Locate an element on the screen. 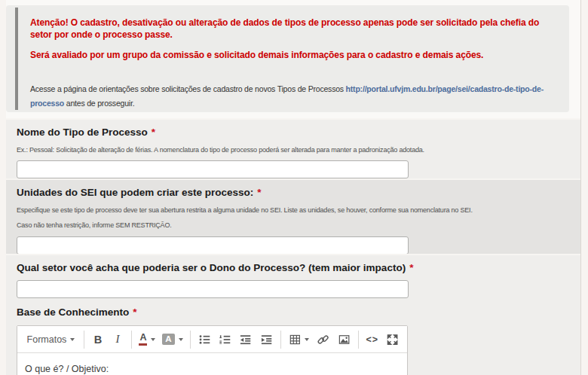 The width and height of the screenshot is (588, 375). nome-tipo-processo-input is located at coordinates (213, 169).